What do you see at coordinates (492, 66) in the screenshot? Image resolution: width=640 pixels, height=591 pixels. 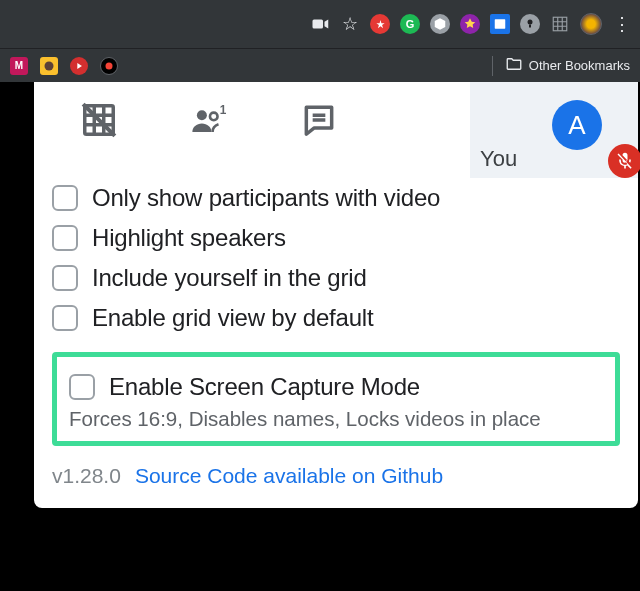 I see `bookmarks-separator` at bounding box center [492, 66].